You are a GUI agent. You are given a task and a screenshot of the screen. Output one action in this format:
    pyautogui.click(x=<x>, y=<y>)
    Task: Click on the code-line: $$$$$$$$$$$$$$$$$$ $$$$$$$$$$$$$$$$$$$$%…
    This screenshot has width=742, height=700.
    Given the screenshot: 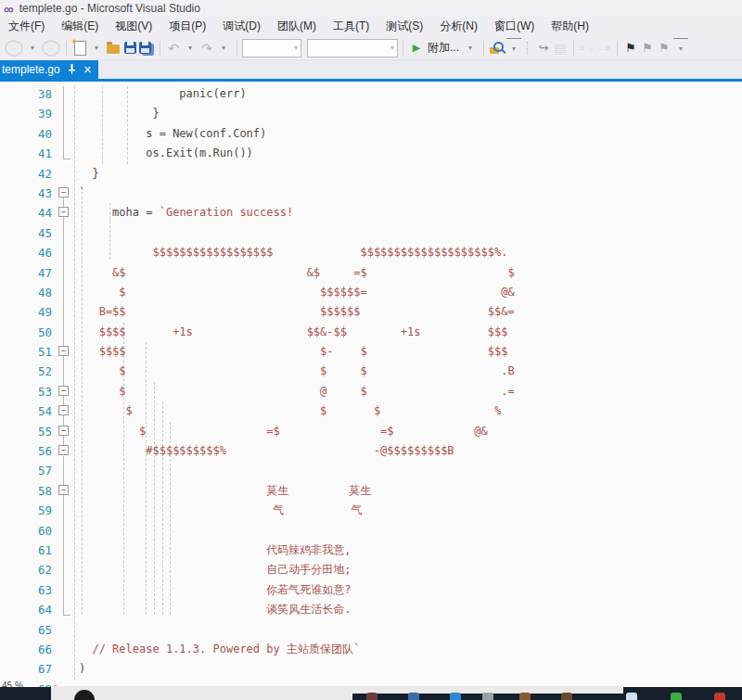 What is the action you would take?
    pyautogui.click(x=293, y=252)
    